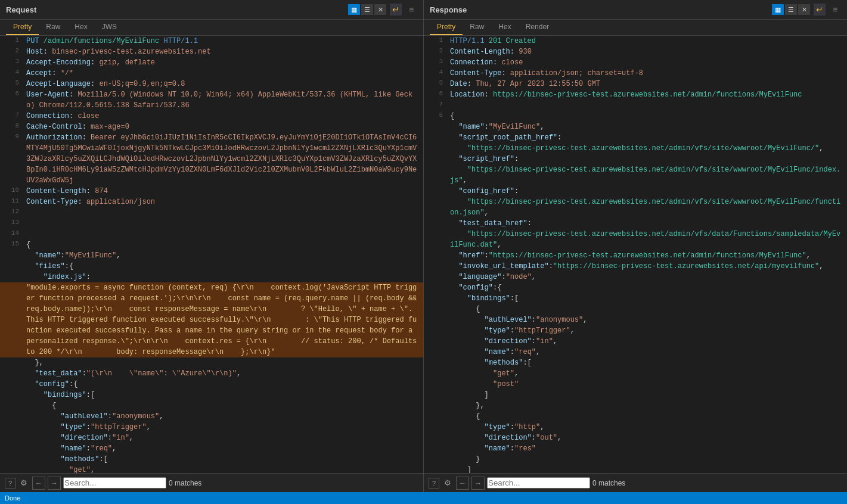  What do you see at coordinates (24, 483) in the screenshot?
I see `settings-btn-left: ⚙` at bounding box center [24, 483].